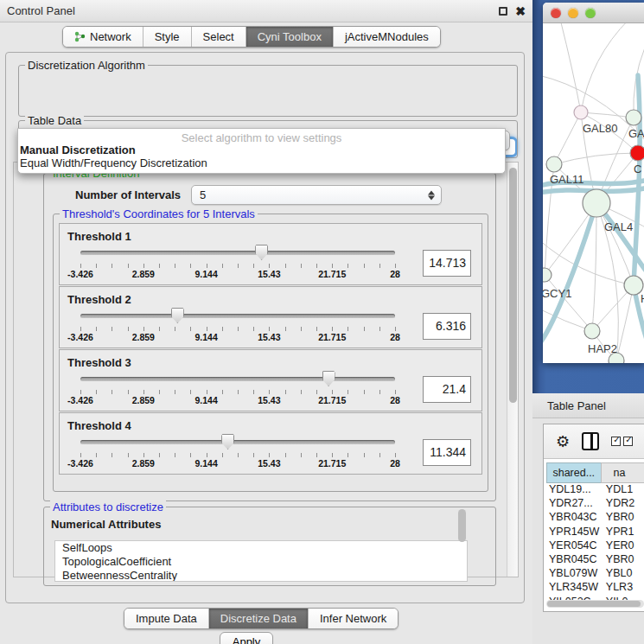  What do you see at coordinates (563, 442) in the screenshot?
I see `gear-icon: ⚙` at bounding box center [563, 442].